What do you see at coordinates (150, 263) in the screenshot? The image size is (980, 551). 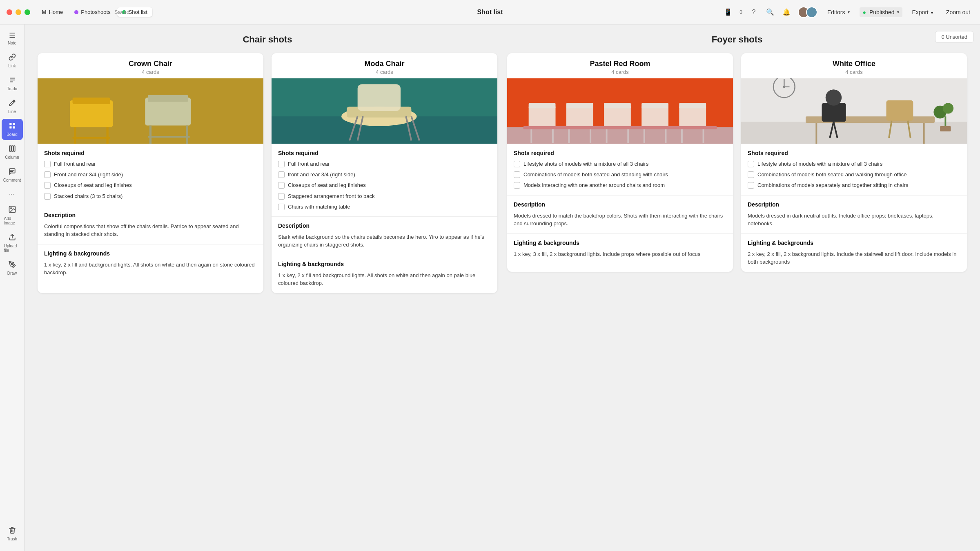 I see `crown-chair-lighting-section: Lighting & backgrounds 1 x key, 2 x fill…` at bounding box center [150, 263].